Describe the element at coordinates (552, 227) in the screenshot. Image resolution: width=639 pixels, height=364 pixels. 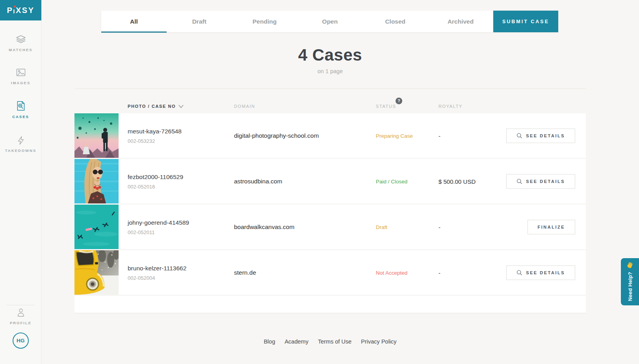
I see `finalize-button: FINALIZE` at that location.